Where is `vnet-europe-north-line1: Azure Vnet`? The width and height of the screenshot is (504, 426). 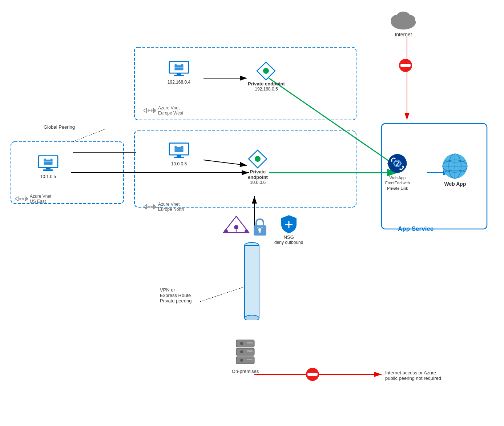
vnet-europe-north-line1: Azure Vnet is located at coordinates (171, 204).